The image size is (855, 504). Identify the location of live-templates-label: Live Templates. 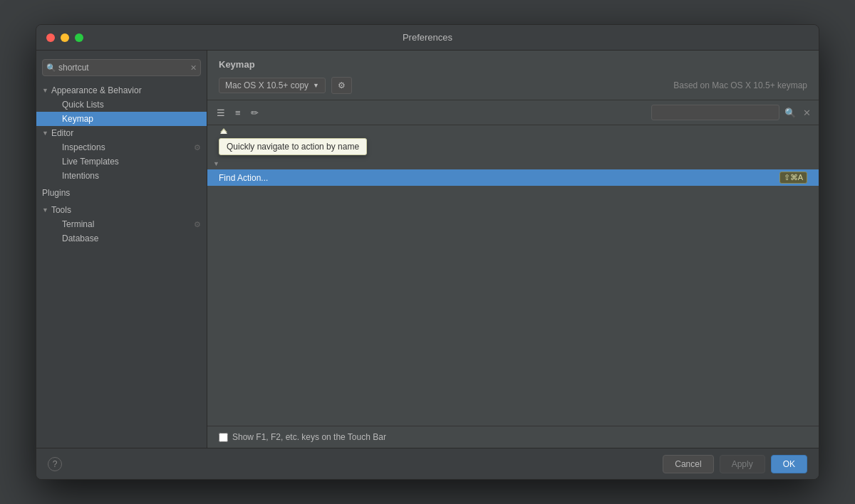
(90, 162).